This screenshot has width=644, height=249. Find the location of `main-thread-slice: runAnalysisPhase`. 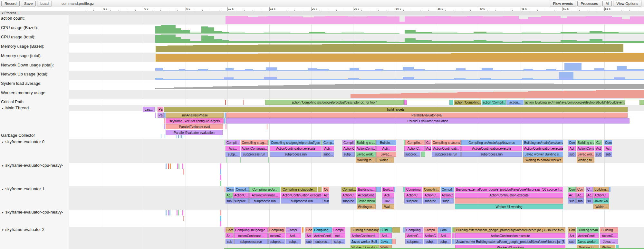

main-thread-slice: runAnalysisPhase is located at coordinates (195, 115).